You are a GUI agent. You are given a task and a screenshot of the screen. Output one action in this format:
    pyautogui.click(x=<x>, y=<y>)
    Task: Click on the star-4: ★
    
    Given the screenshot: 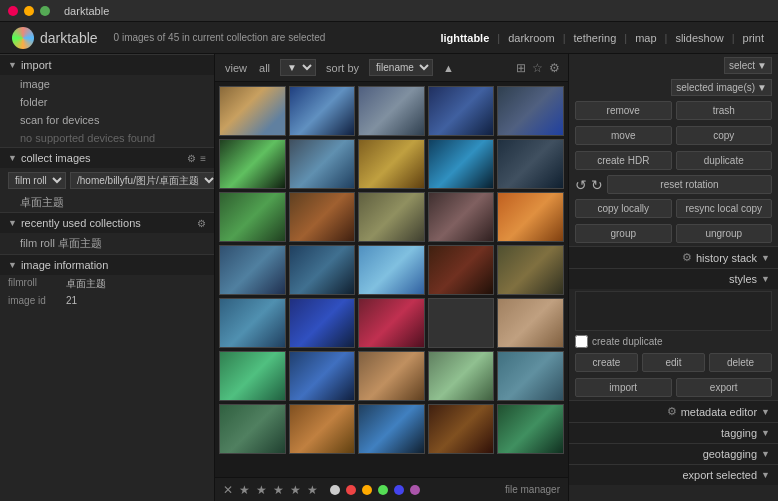 What is the action you would take?
    pyautogui.click(x=296, y=490)
    